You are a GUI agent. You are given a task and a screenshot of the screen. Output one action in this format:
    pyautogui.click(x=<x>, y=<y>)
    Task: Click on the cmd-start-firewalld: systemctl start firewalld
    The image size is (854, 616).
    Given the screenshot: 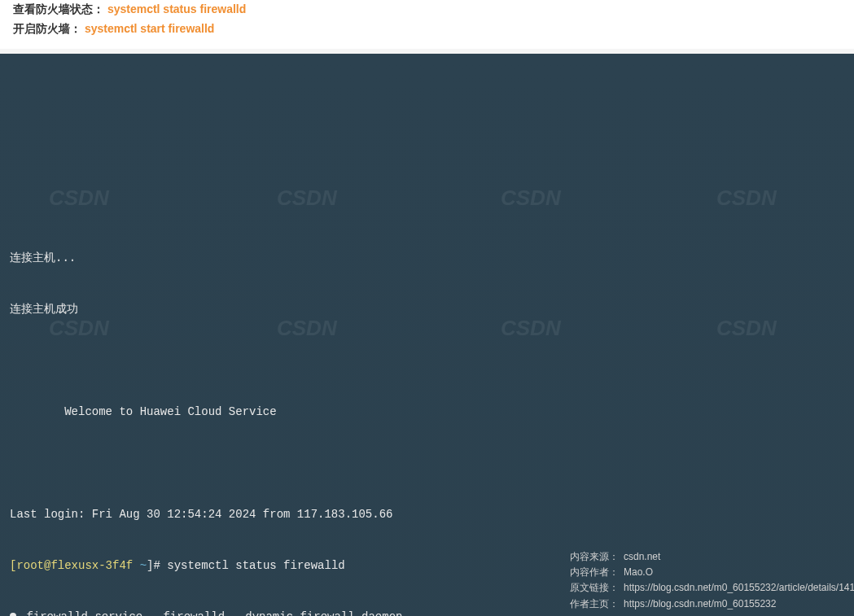 What is the action you would take?
    pyautogui.click(x=150, y=28)
    